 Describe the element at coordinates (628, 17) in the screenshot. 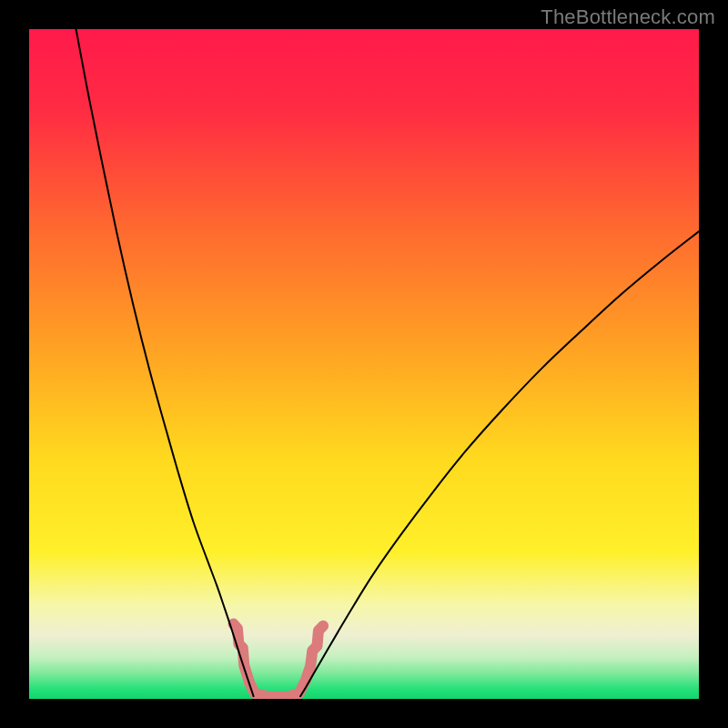

I see `watermark-text: TheBottleneck.com` at that location.